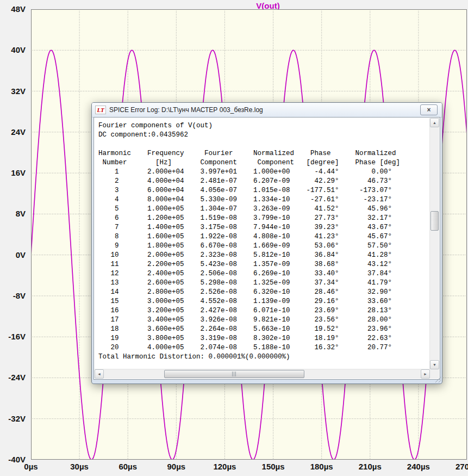  What do you see at coordinates (273, 467) in the screenshot?
I see `x-axis-tick: 150µs` at bounding box center [273, 467].